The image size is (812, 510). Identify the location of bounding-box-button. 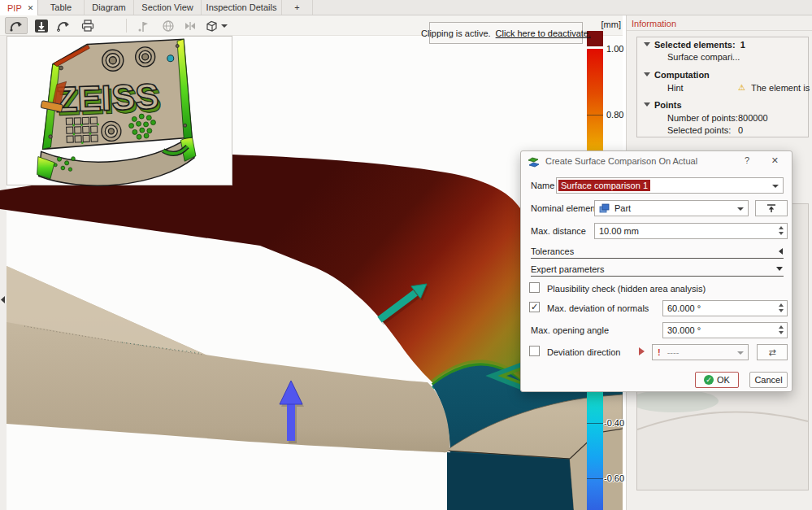
(216, 26).